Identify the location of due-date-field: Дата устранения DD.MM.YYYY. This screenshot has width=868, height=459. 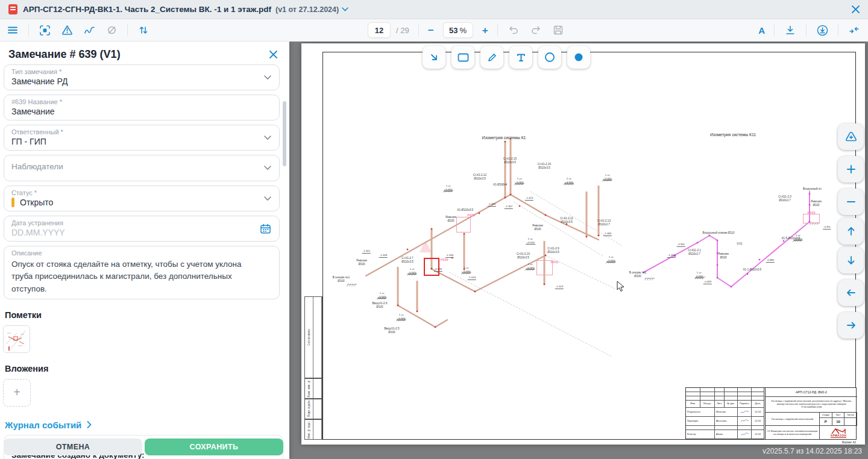
(142, 229).